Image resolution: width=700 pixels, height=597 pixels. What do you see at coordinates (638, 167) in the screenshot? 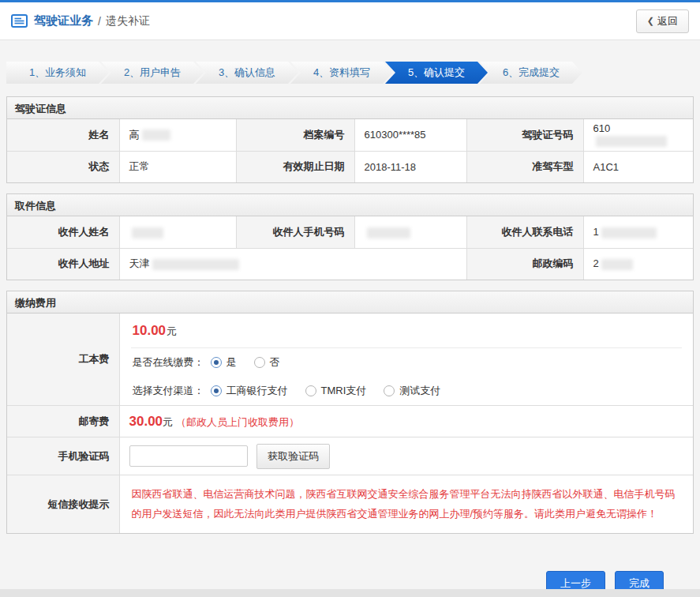
I see `vehicle-class-value: A1C1` at bounding box center [638, 167].